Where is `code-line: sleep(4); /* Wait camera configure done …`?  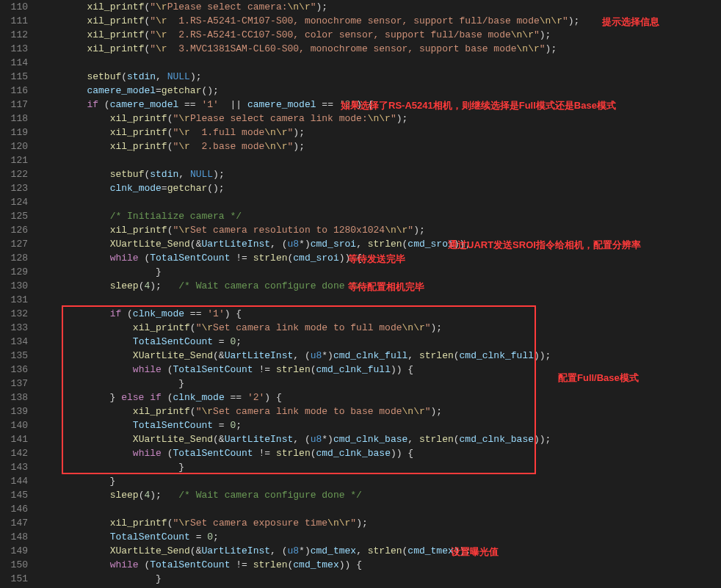 code-line: sleep(4); /* Wait camera configure done … is located at coordinates (381, 495).